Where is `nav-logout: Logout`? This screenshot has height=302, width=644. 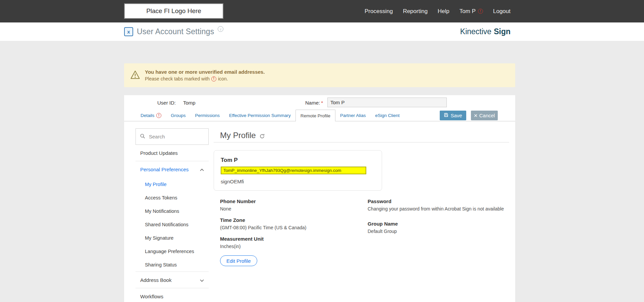 nav-logout: Logout is located at coordinates (502, 11).